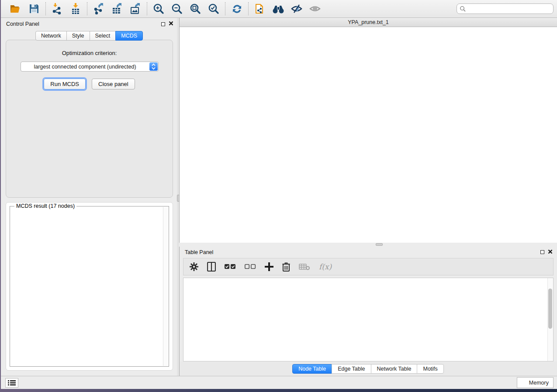  What do you see at coordinates (214, 9) in the screenshot?
I see `zoom-selected-icon` at bounding box center [214, 9].